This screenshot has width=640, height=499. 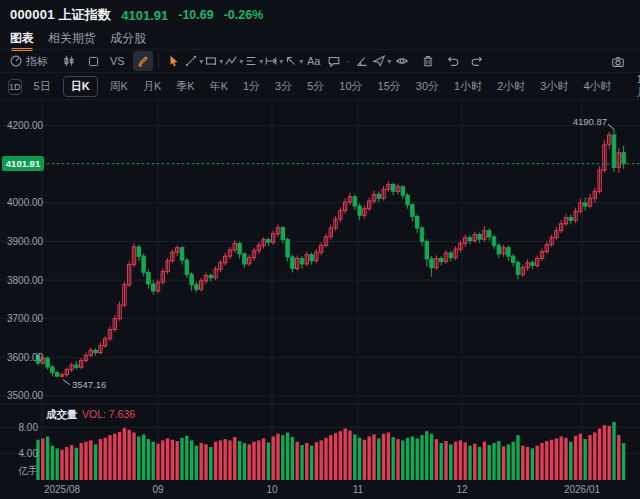 What do you see at coordinates (322, 490) in the screenshot?
I see `time-axis: 2025/08091011122026/01` at bounding box center [322, 490].